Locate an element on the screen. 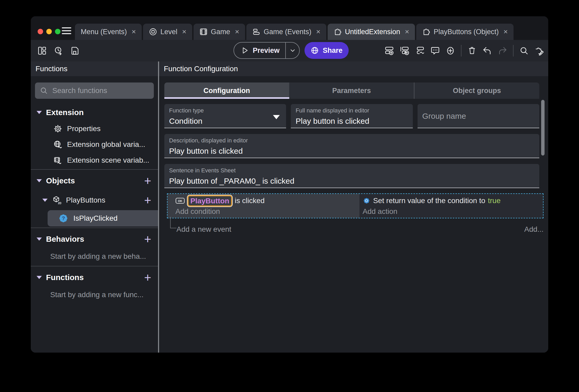  item-label: Extension global varia... is located at coordinates (106, 145).